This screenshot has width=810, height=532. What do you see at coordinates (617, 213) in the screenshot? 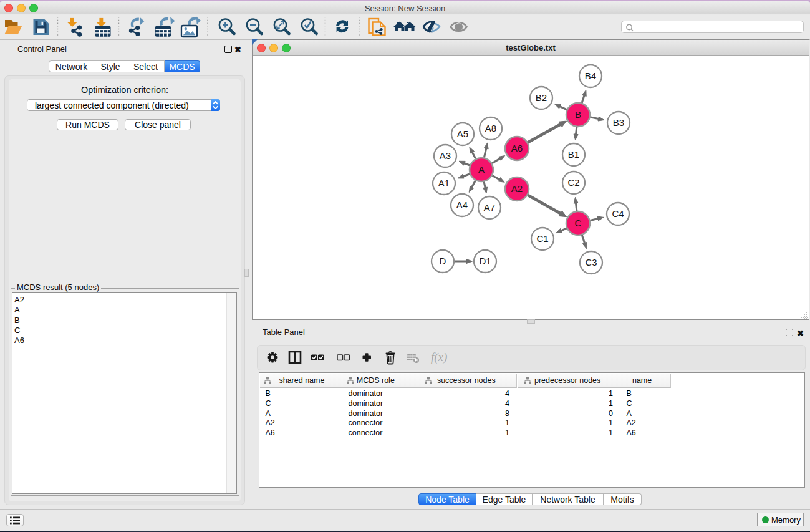
I see `svg-text: C4` at bounding box center [617, 213].